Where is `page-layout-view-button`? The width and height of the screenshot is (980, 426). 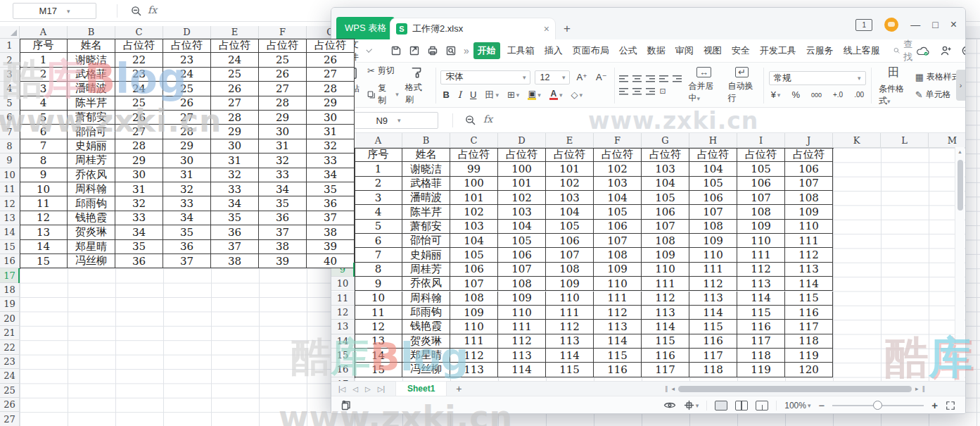
page-layout-view-button is located at coordinates (742, 406).